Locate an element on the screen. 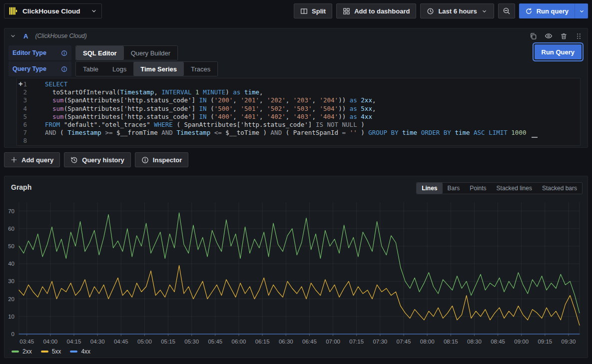  x-axis-tick-label: 09:30 is located at coordinates (569, 342).